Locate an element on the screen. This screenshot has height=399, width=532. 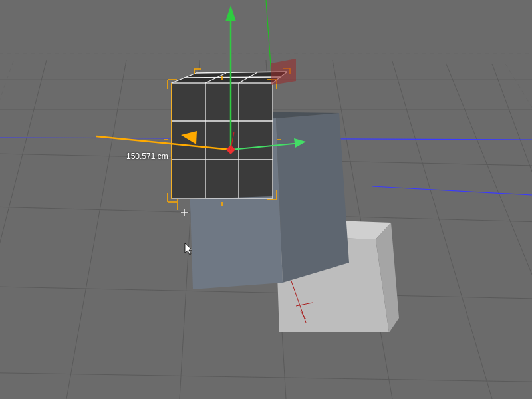
origin-cross-icon is located at coordinates (184, 213).